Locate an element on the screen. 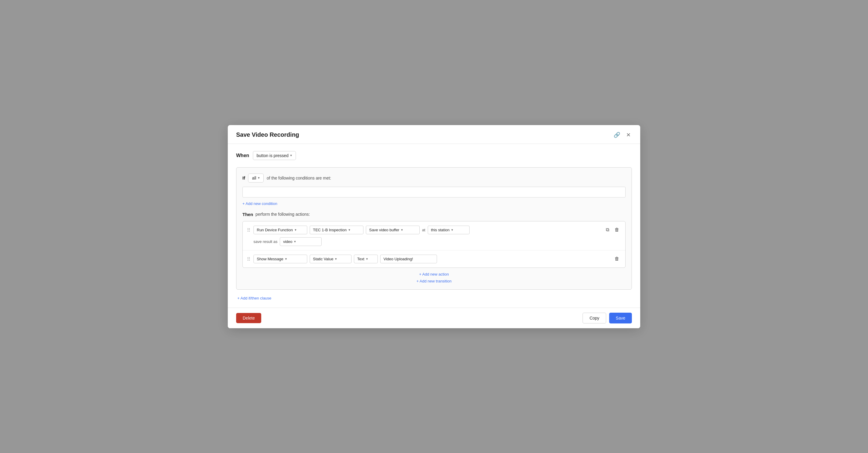  action-1-sub-row: save result as video ▾ is located at coordinates (437, 242).